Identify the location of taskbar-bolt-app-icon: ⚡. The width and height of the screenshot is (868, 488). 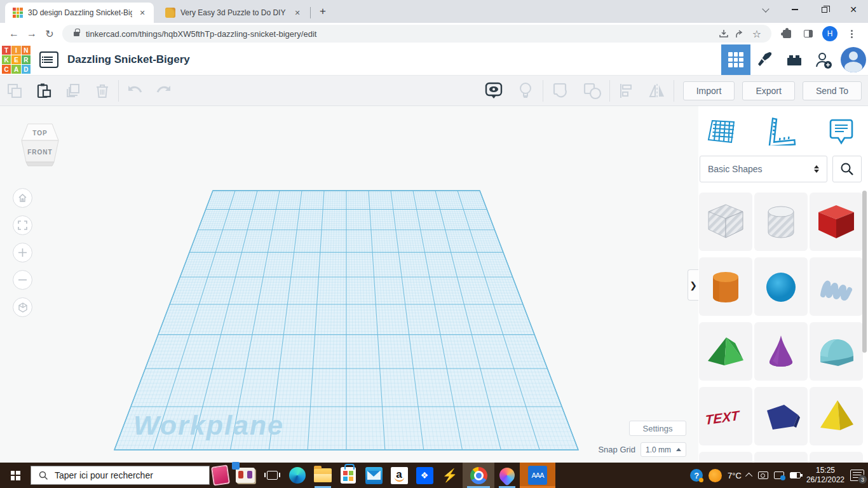
(450, 475).